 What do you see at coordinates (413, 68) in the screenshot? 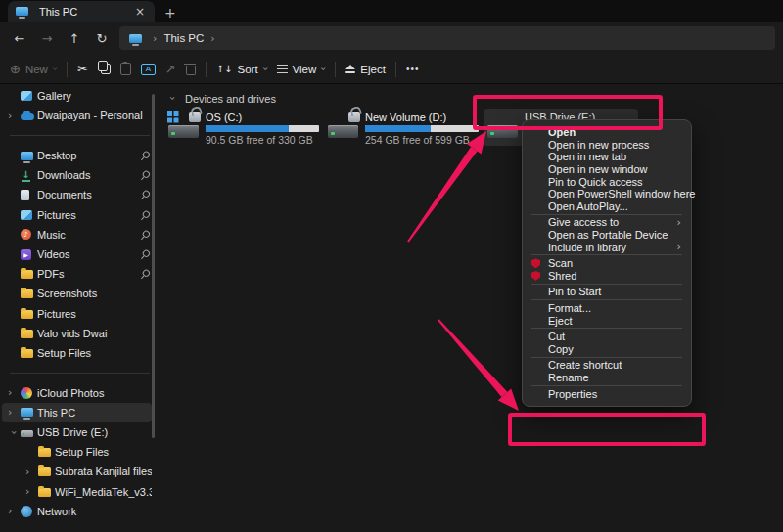
I see `more-options-button: •••` at bounding box center [413, 68].